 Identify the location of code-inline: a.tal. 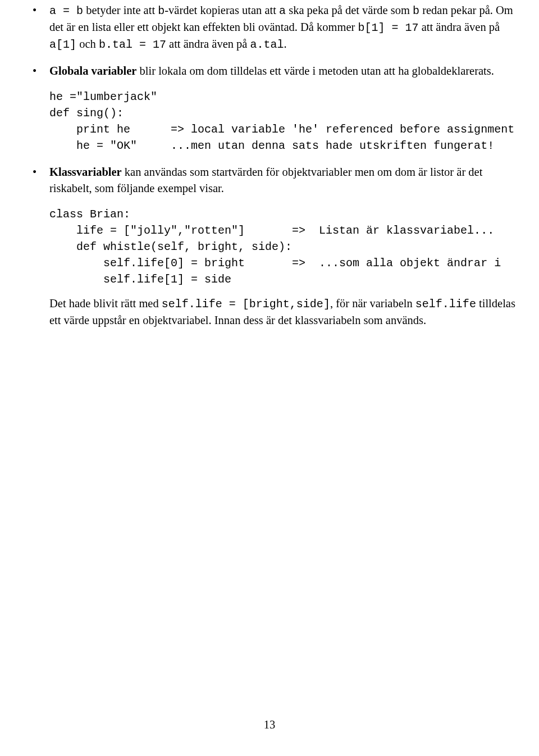
(267, 45).